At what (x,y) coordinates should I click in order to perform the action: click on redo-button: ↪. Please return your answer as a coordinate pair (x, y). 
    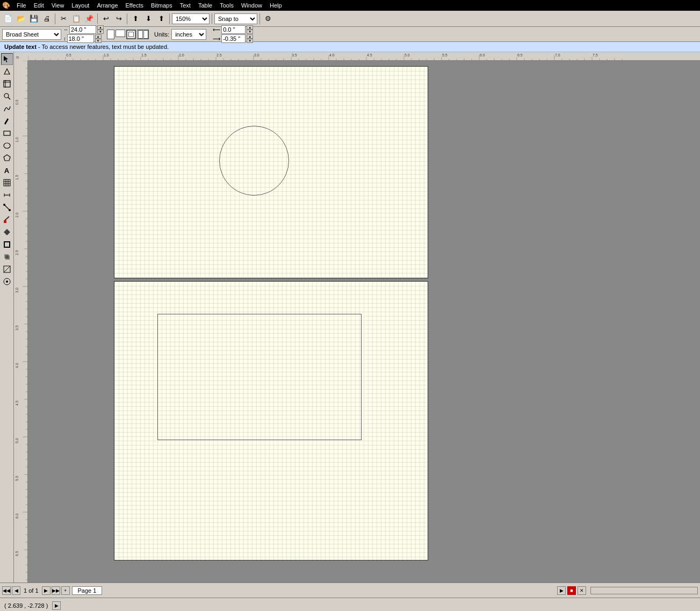
    Looking at the image, I should click on (119, 19).